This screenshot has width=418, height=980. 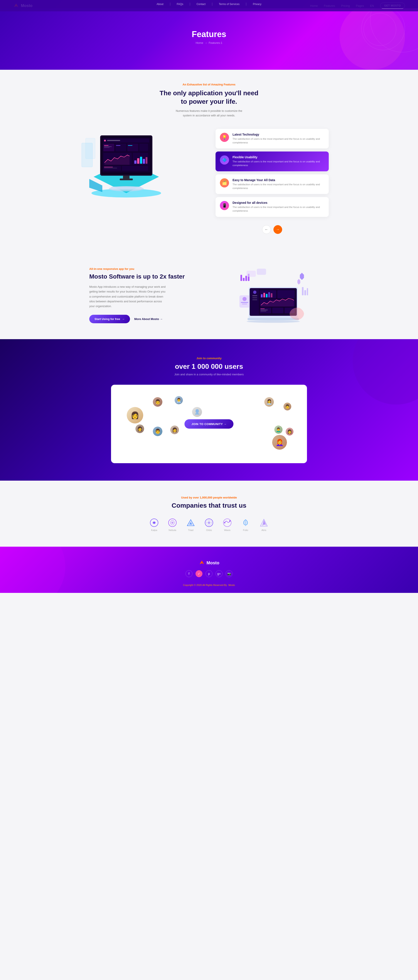 I want to click on features-title: The only application you'll need to powe…, so click(x=209, y=97).